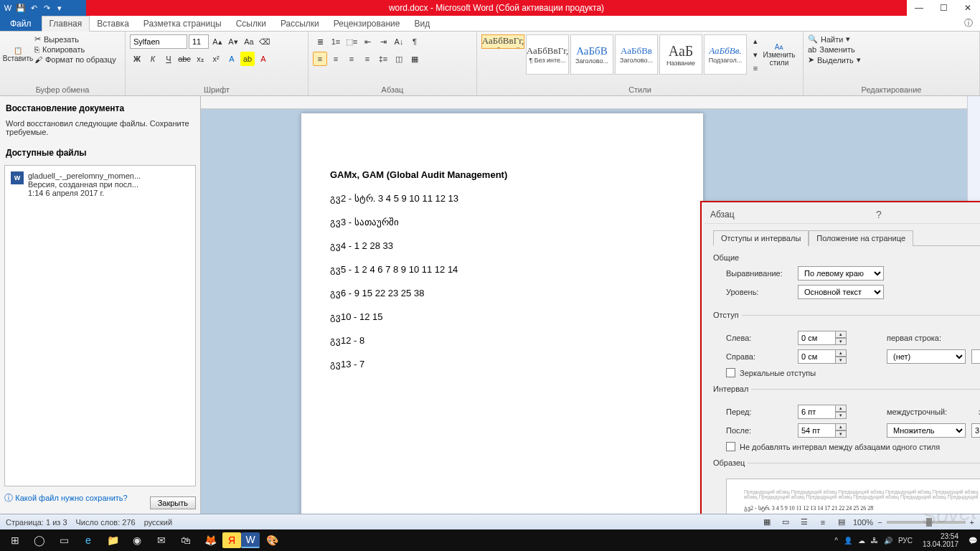 The width and height of the screenshot is (980, 551). Describe the element at coordinates (841, 273) in the screenshot. I see `alignment-select: По левому краю` at that location.